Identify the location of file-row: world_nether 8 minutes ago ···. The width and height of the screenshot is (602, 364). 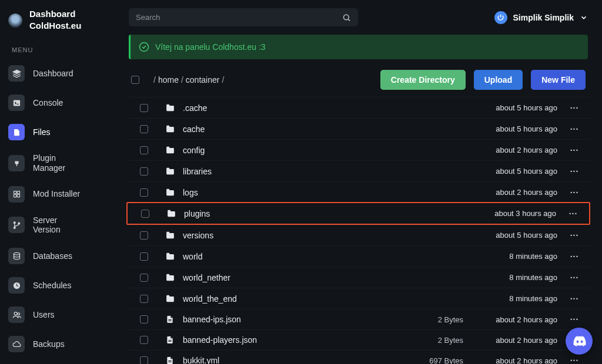
(359, 277).